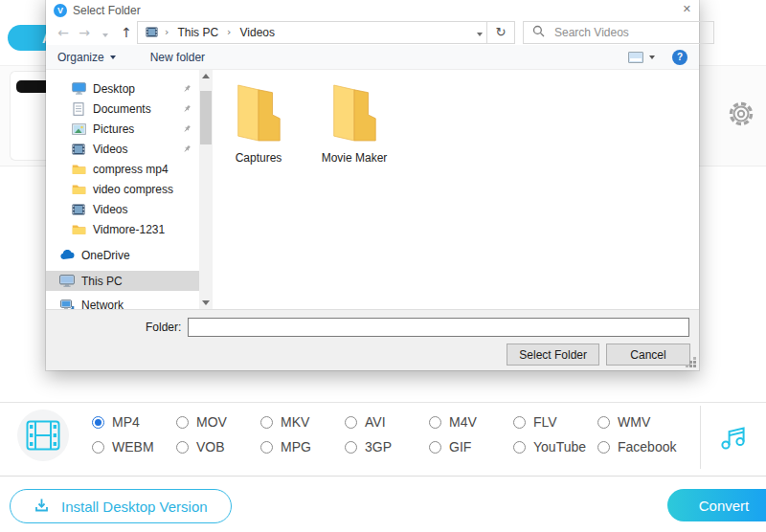 The image size is (766, 532). Describe the element at coordinates (471, 422) in the screenshot. I see `format-radio-m4v: M4V` at that location.